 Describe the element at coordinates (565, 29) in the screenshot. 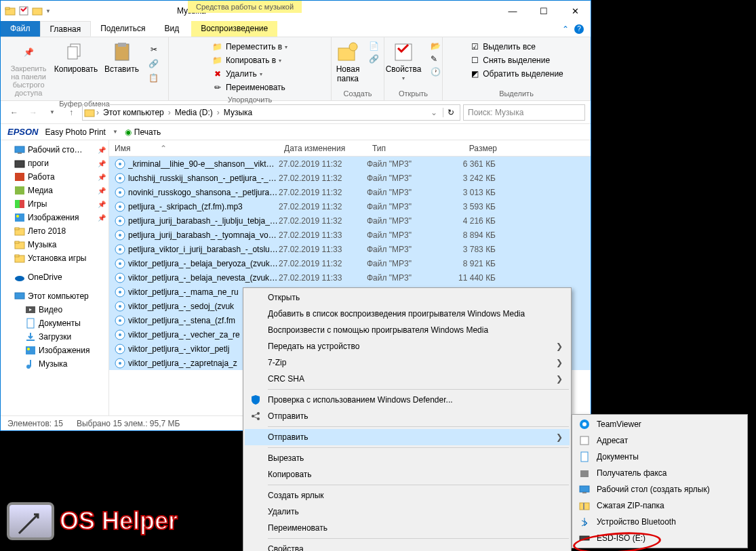

I see `ribbon-collapse-icon: ⌃` at that location.